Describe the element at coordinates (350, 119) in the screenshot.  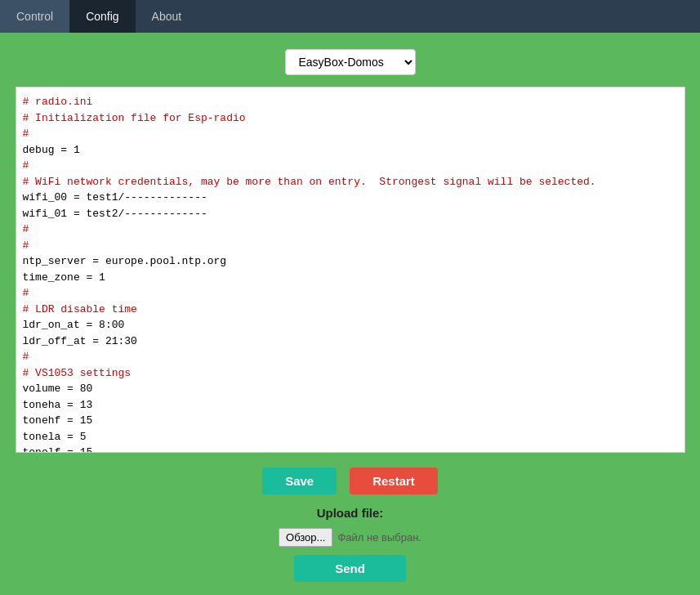
I see `code-line: # Initialization file for Esp-radio` at that location.